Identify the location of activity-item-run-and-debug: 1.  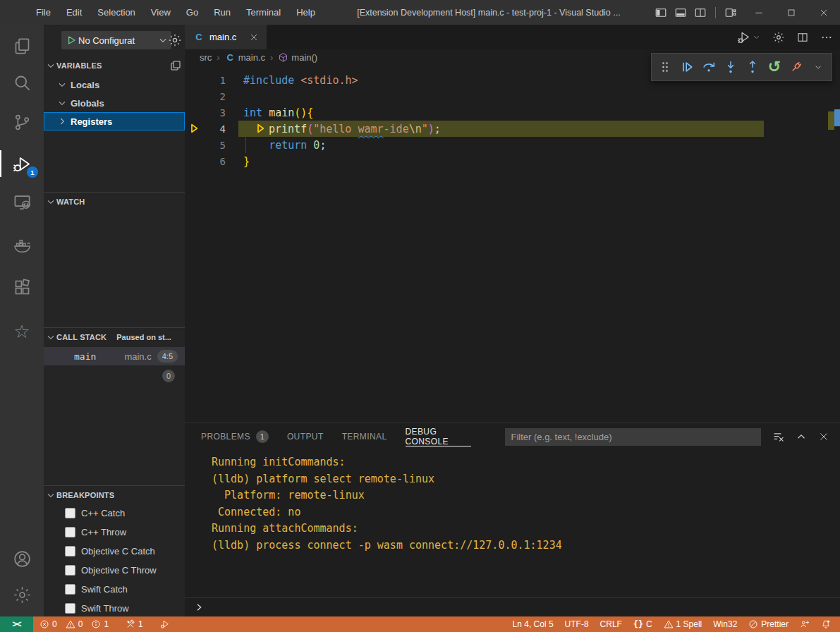
(22, 164).